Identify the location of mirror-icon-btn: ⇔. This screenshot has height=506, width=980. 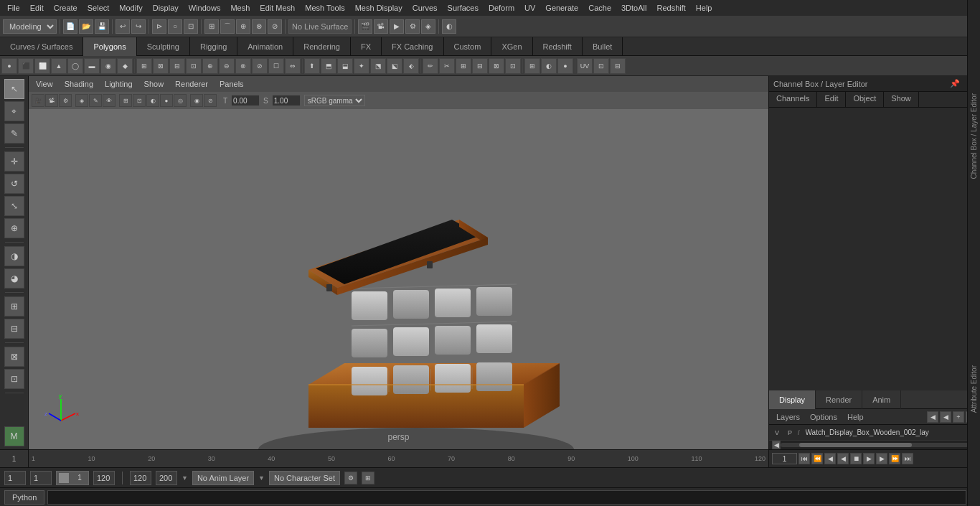
(293, 66).